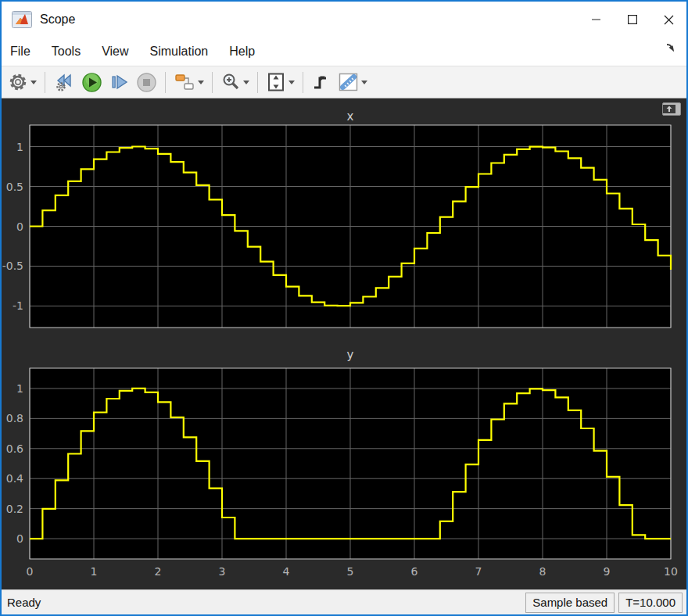 The height and width of the screenshot is (616, 688). I want to click on svg-text: 6, so click(414, 571).